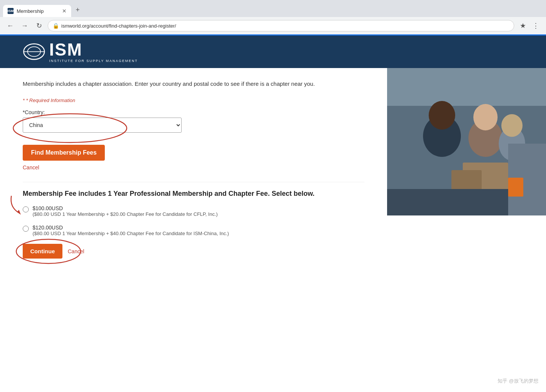 Image resolution: width=546 pixels, height=392 pixels. What do you see at coordinates (78, 10) in the screenshot?
I see `new-tab-button: +` at bounding box center [78, 10].